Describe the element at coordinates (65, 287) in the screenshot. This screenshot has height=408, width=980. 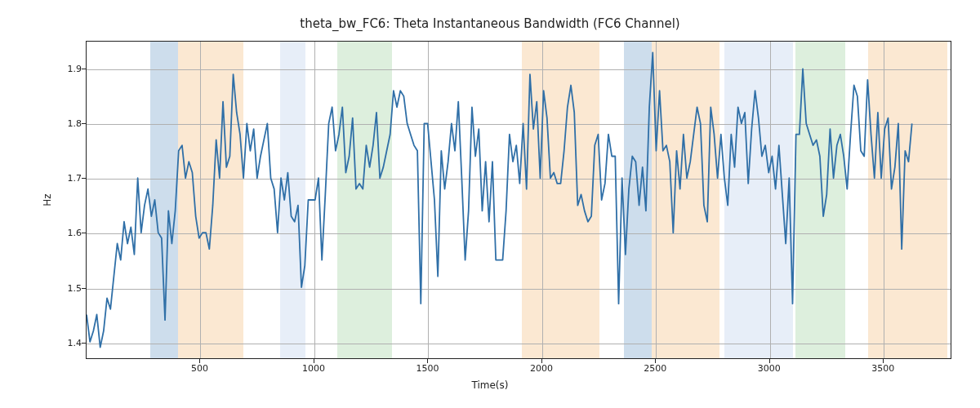
I see `y-tick-label: 1.5` at that location.